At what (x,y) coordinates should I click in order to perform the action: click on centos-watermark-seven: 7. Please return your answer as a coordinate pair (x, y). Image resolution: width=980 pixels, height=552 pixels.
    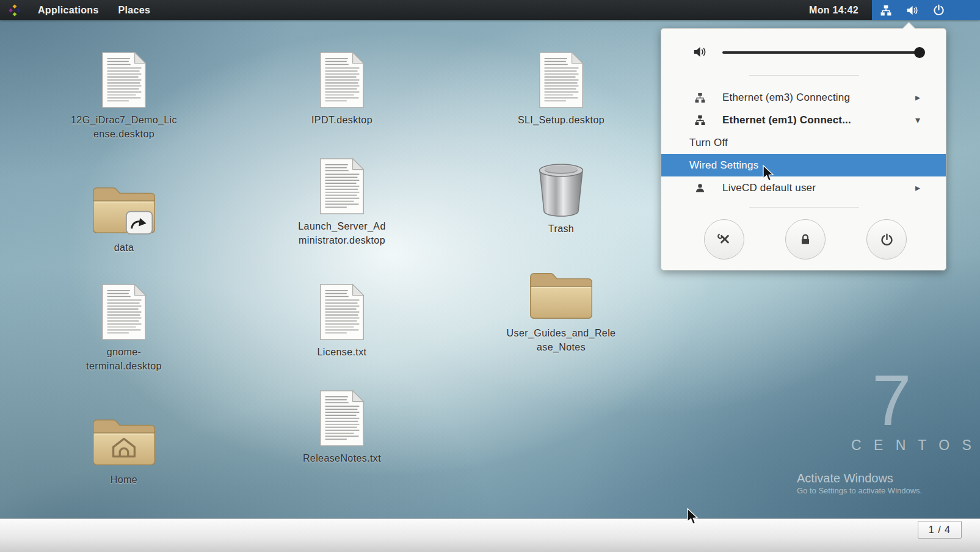
    Looking at the image, I should click on (891, 401).